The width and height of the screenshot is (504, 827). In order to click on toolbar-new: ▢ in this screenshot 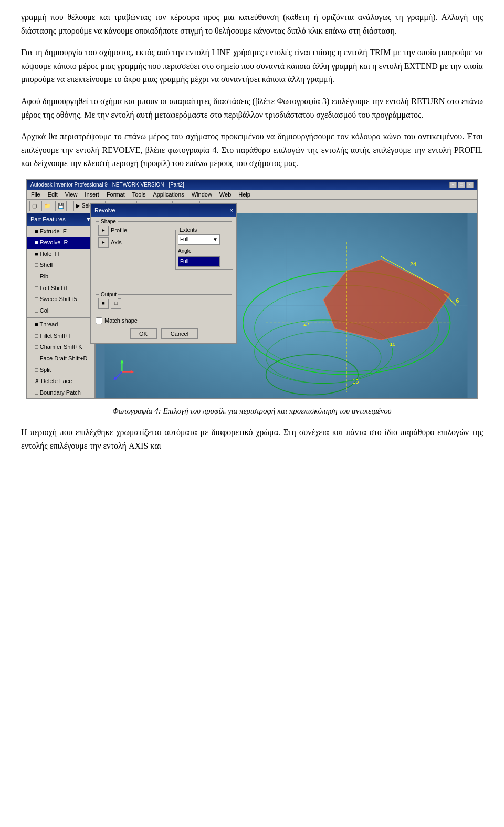, I will do `click(35, 206)`.